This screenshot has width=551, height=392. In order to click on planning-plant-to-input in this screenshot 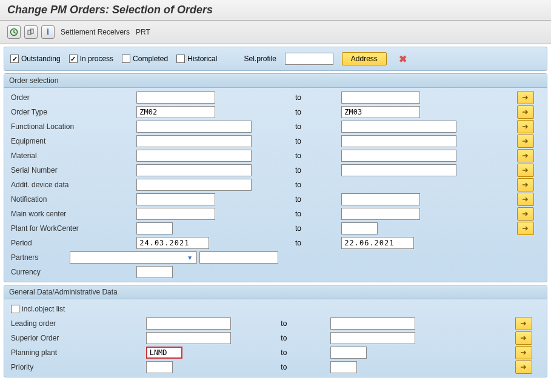, I will do `click(349, 353)`.